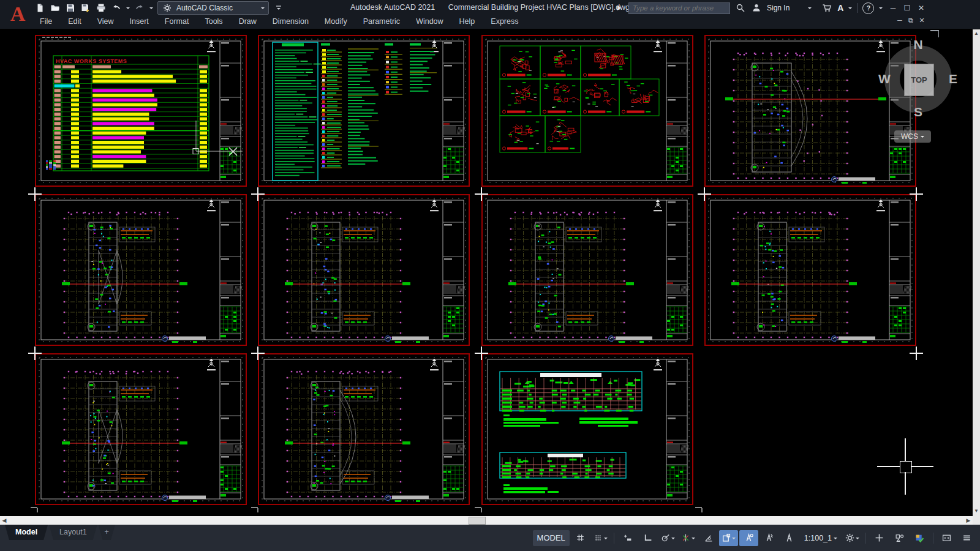 This screenshot has height=551, width=980. What do you see at coordinates (467, 22) in the screenshot?
I see `menu-help: Help` at bounding box center [467, 22].